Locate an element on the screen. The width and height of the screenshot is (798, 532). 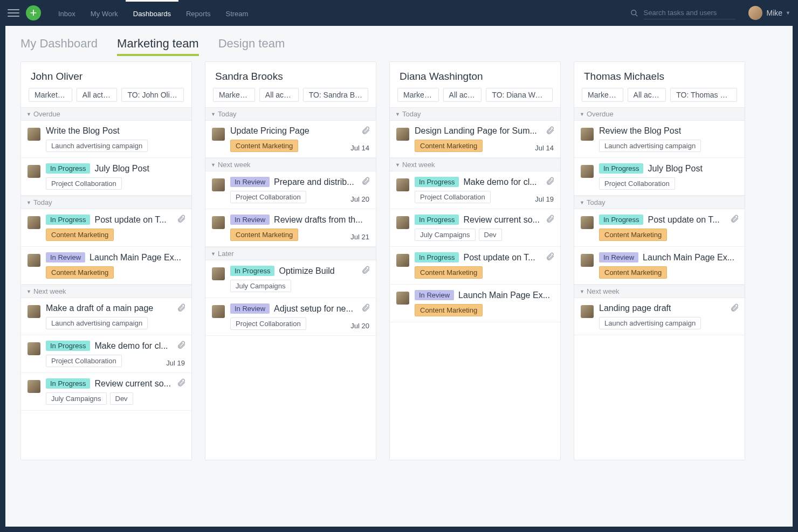
topbar: + InboxMy WorkDashboardsReportsStream Mi… is located at coordinates (399, 13).